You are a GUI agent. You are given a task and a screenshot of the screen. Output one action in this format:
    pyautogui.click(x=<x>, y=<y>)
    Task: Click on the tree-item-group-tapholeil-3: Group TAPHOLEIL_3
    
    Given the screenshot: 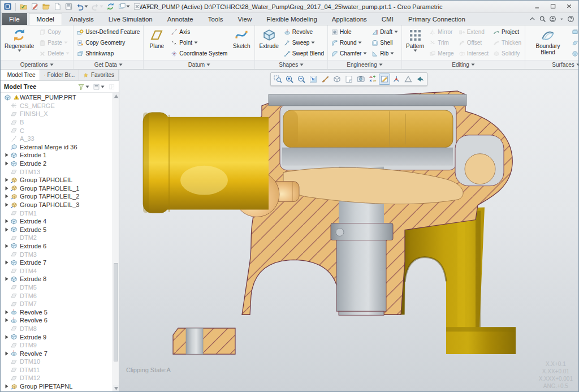 What is the action you would take?
    pyautogui.click(x=57, y=205)
    